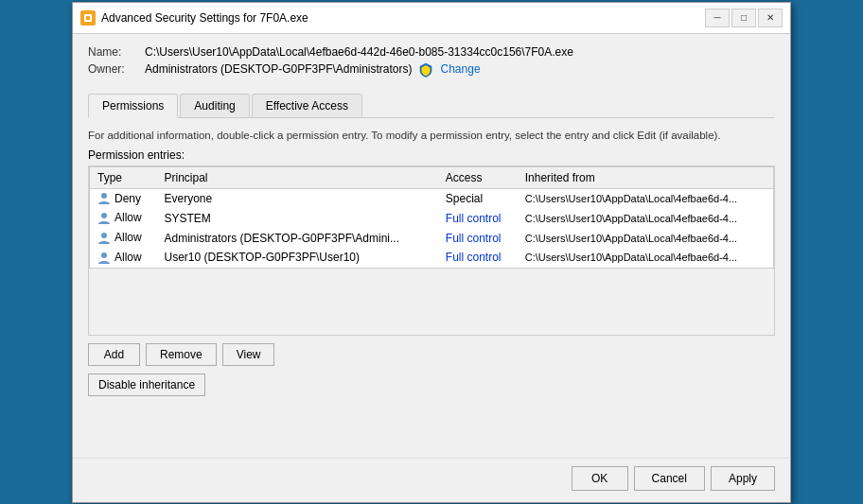  Describe the element at coordinates (432, 480) in the screenshot. I see `dialog-footer: OK Cancel Apply` at that location.